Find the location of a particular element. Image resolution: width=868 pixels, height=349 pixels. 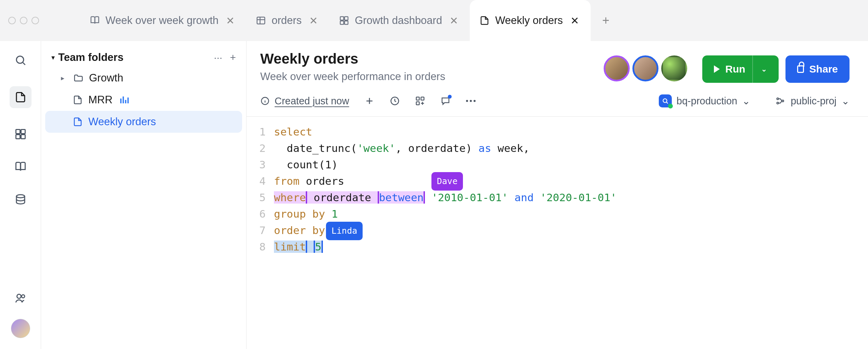

run-button: Run ⌄ is located at coordinates (740, 69).